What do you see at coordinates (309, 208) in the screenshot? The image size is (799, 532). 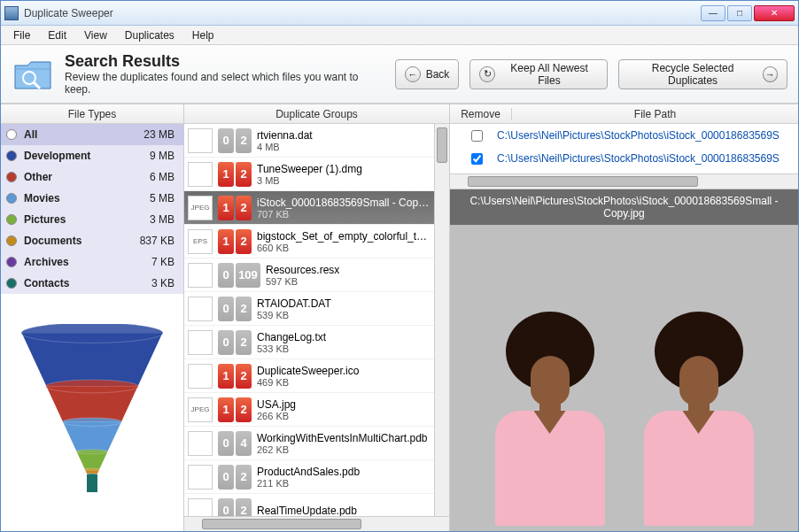 I see `duplicate-group-row: JPEG12iStock_000018683569Small - Copy.jp…` at bounding box center [309, 208].